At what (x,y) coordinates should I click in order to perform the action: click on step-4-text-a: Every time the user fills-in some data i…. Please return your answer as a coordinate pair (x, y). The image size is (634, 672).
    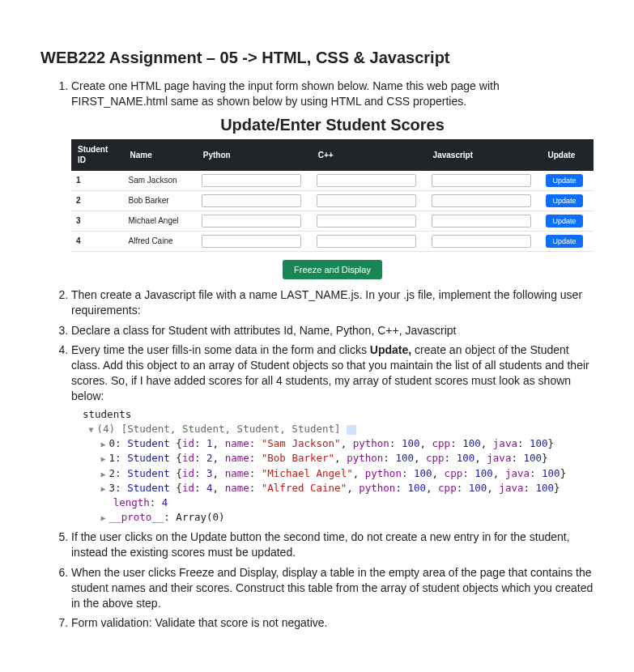
    Looking at the image, I should click on (220, 350).